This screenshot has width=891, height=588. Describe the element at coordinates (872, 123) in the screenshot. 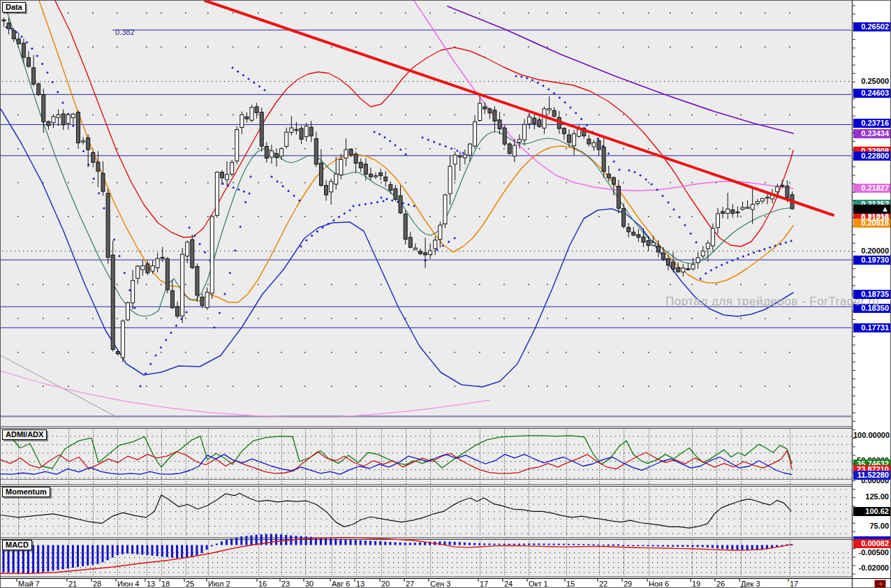

I see `price-label-0.23716: 0.23716` at that location.